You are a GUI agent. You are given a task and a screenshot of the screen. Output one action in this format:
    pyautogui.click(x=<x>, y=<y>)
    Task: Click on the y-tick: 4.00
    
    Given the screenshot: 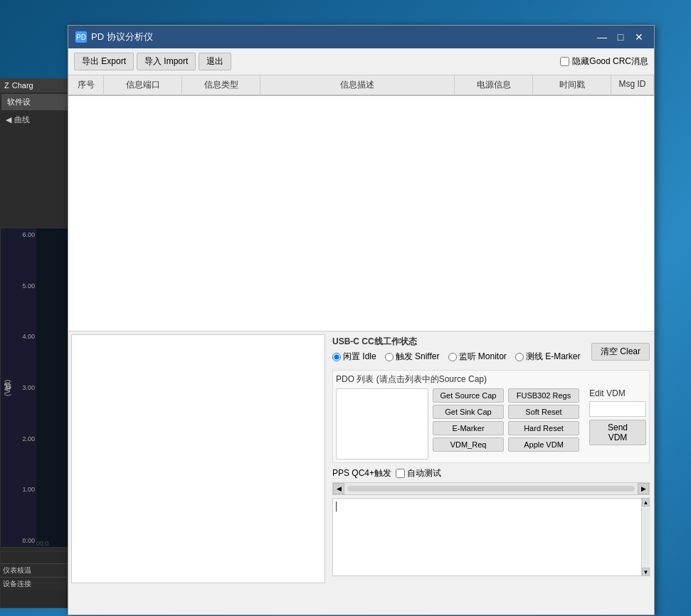 What is the action you would take?
    pyautogui.click(x=26, y=336)
    